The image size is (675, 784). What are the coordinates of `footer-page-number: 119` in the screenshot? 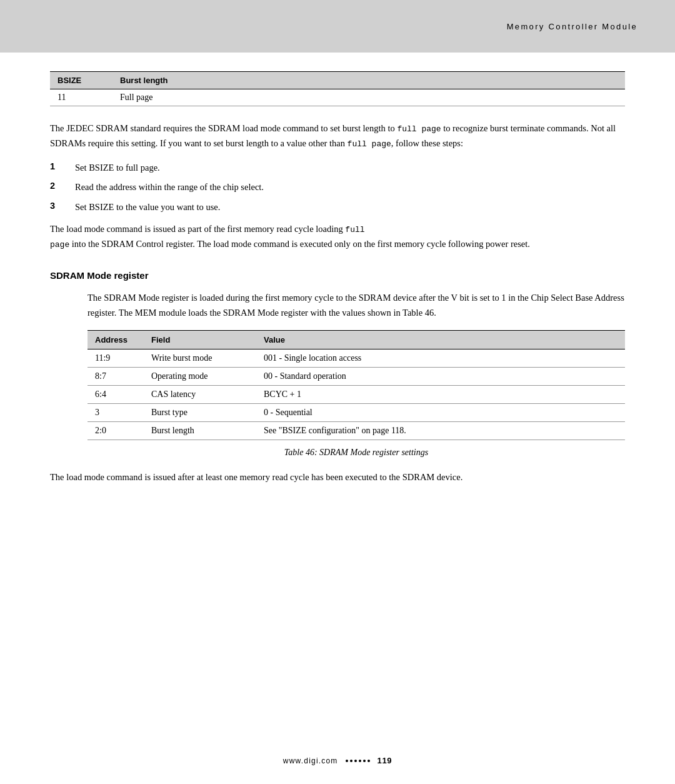 It's located at (385, 760).